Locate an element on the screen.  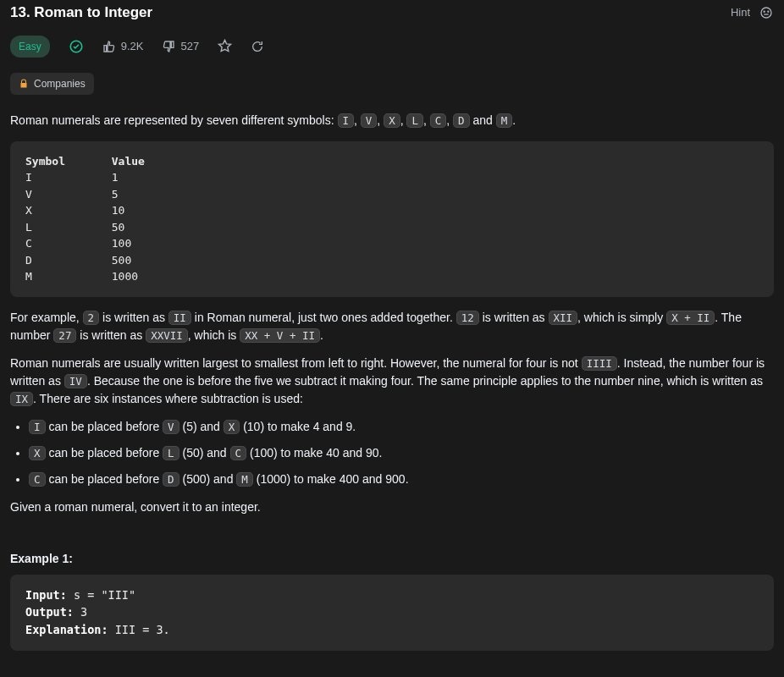
share-icon is located at coordinates (257, 47).